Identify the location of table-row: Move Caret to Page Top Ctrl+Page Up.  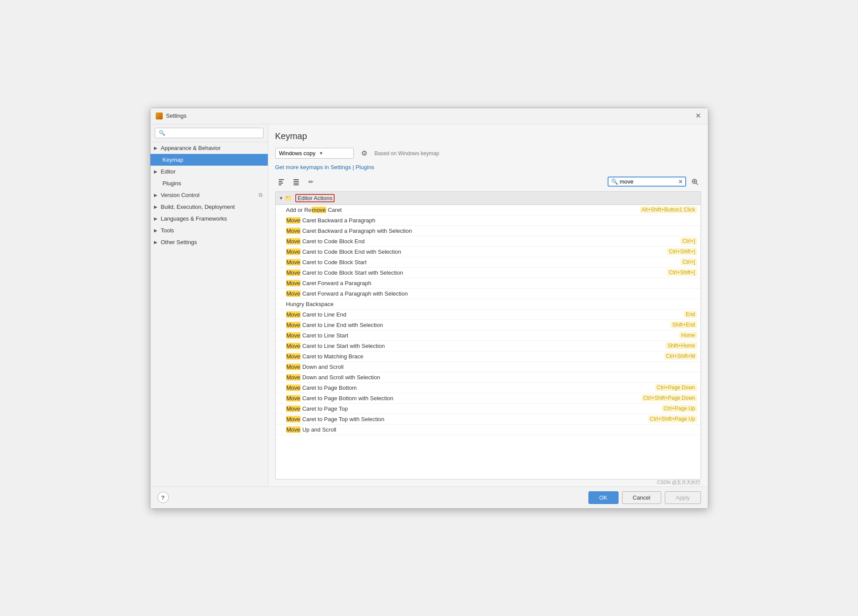
(488, 409).